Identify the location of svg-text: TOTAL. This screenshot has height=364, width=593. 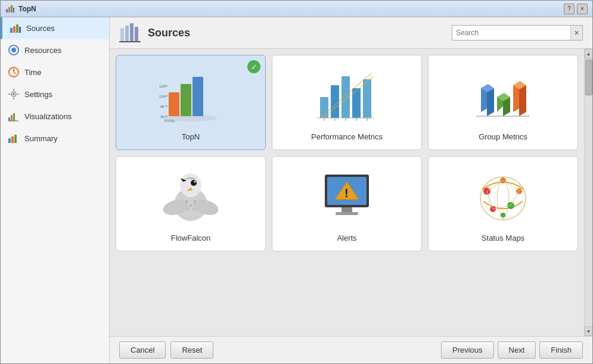
(169, 121).